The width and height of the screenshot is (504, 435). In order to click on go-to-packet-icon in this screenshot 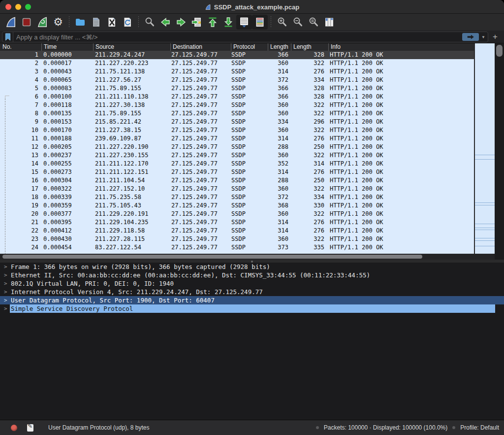, I will do `click(197, 22)`.